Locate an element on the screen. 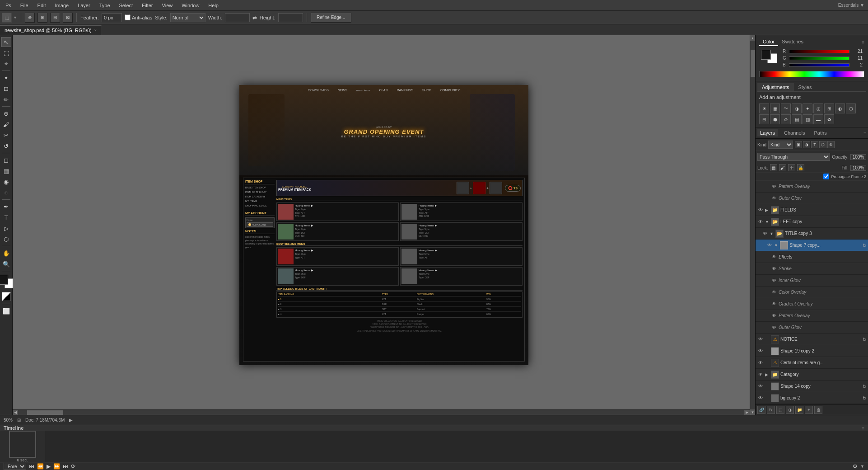  eye-icon-certaint: 👁 is located at coordinates (761, 363).